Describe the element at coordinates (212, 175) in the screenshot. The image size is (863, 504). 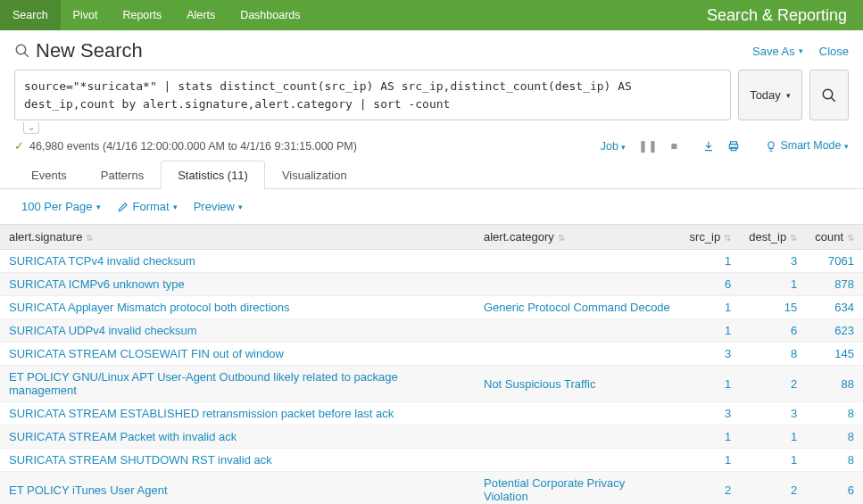
I see `tab-statistics-: Statistics (11)` at that location.